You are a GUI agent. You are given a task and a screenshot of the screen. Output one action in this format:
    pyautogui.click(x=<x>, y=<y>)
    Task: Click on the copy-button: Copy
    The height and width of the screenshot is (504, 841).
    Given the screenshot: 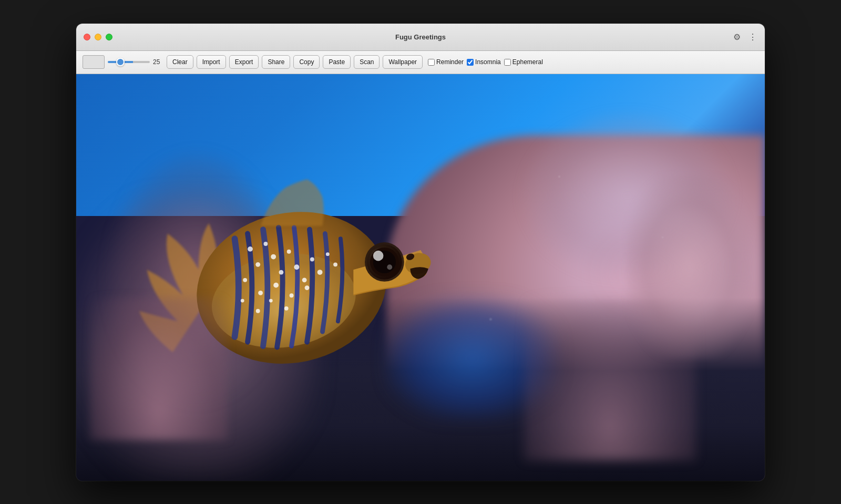 What is the action you would take?
    pyautogui.click(x=306, y=62)
    